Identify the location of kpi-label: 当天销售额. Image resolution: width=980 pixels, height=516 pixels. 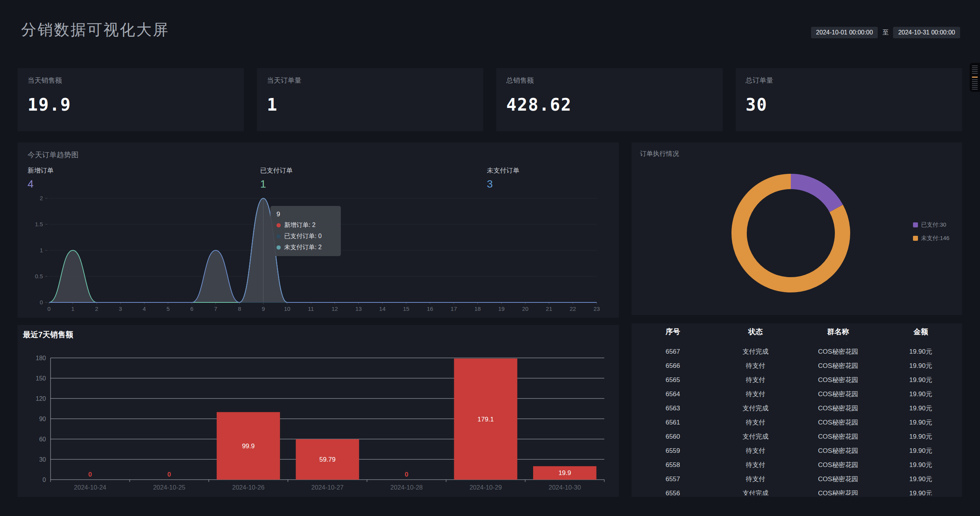
(131, 80).